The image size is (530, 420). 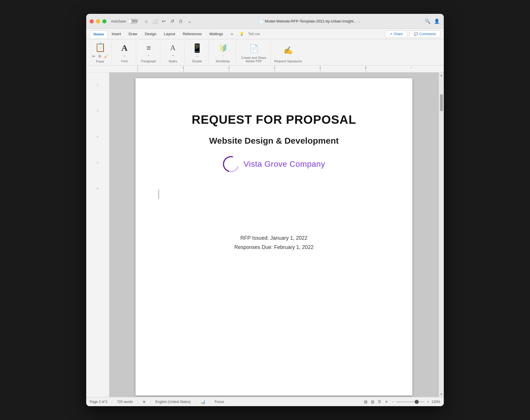 What do you see at coordinates (151, 34) in the screenshot?
I see `tab-design: Design` at bounding box center [151, 34].